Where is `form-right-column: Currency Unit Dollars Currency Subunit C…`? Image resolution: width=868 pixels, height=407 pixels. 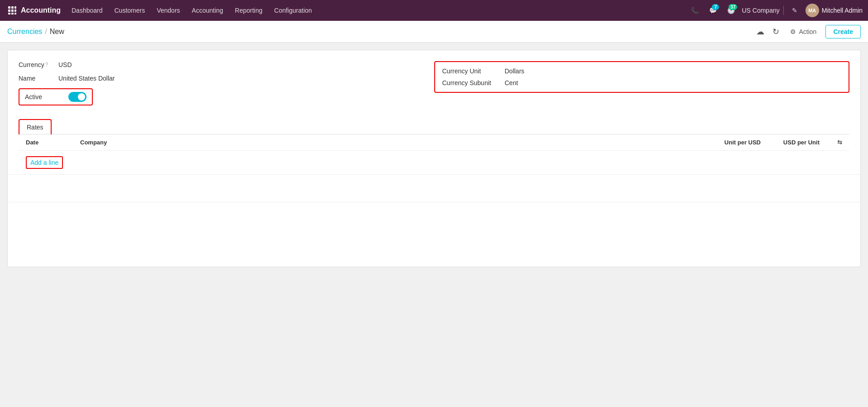 form-right-column: Currency Unit Dollars Currency Subunit C… is located at coordinates (642, 77).